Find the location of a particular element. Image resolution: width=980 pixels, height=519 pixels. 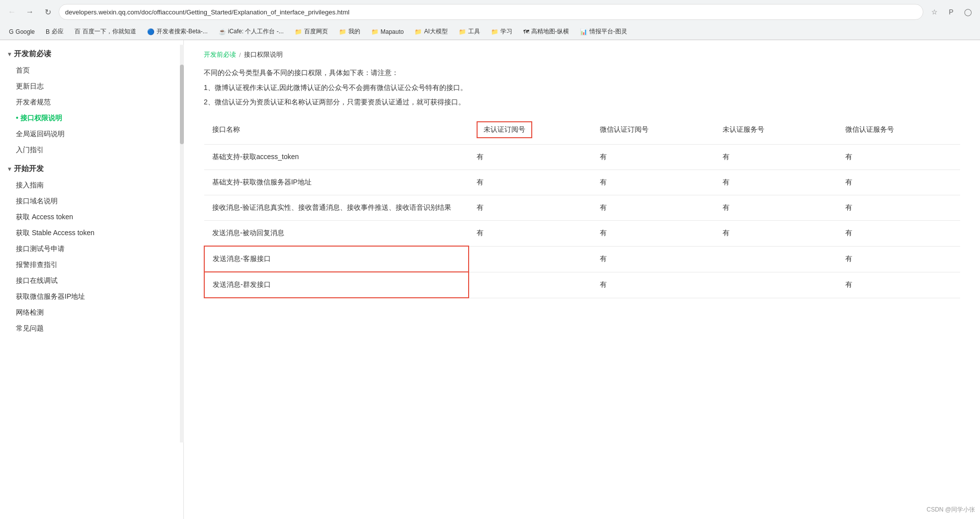

td-interface-name: 接收消息-验证消息真实性、接收普通消息、接收事件推送、接收语音识别结果 is located at coordinates (336, 208).